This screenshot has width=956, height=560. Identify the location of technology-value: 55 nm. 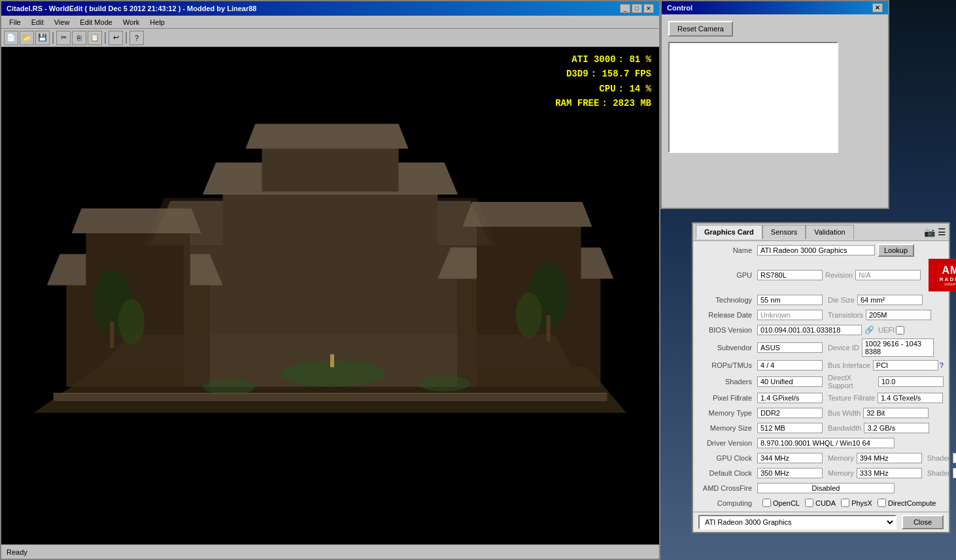
(790, 300).